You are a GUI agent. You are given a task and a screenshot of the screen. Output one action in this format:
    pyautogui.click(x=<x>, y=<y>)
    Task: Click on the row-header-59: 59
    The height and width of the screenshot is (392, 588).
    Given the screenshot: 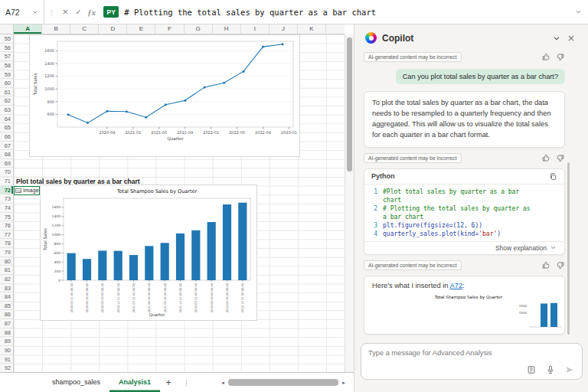 What is the action you would take?
    pyautogui.click(x=6, y=75)
    